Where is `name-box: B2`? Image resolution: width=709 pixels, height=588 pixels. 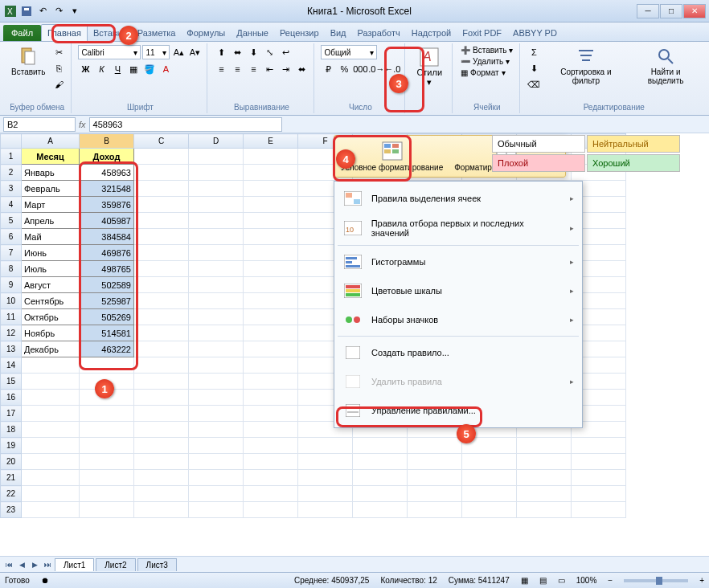 name-box: B2 is located at coordinates (39, 125).